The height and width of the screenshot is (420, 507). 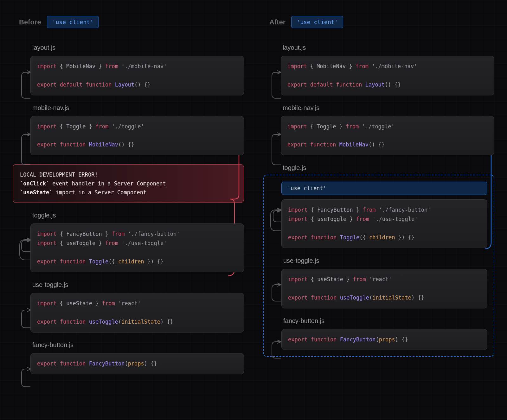 I want to click on before-header: Before 'use client', so click(x=128, y=22).